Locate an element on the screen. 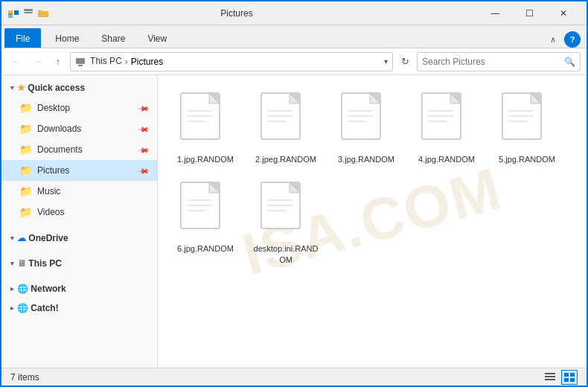 The image size is (588, 387). address-current: Pictures is located at coordinates (147, 62).